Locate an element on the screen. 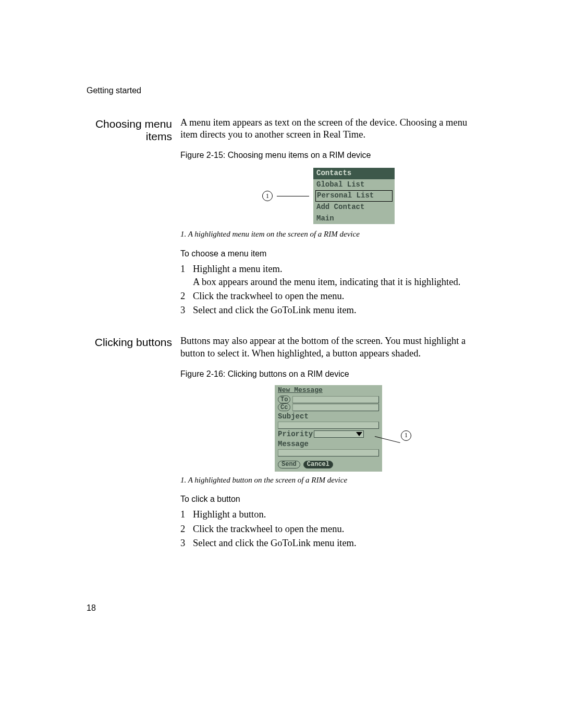 This screenshot has width=563, height=728. callout-label-1: 1 is located at coordinates (267, 196).